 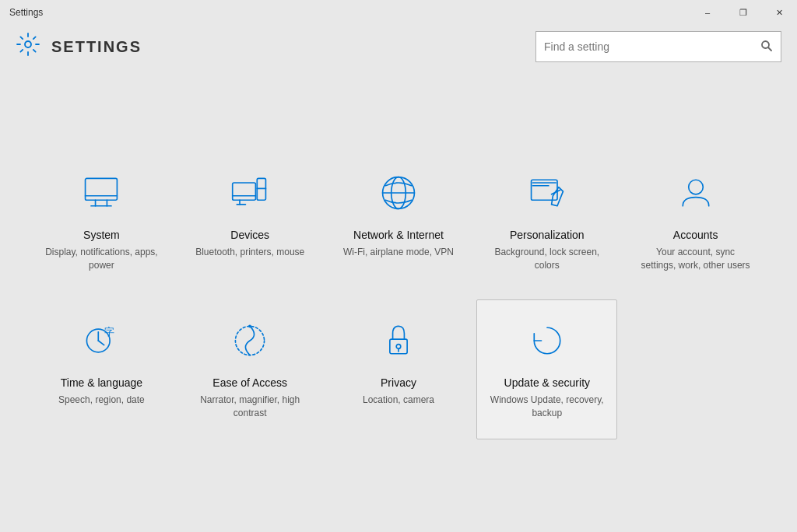 What do you see at coordinates (743, 12) in the screenshot?
I see `window-controls: – ❐ ✕` at bounding box center [743, 12].